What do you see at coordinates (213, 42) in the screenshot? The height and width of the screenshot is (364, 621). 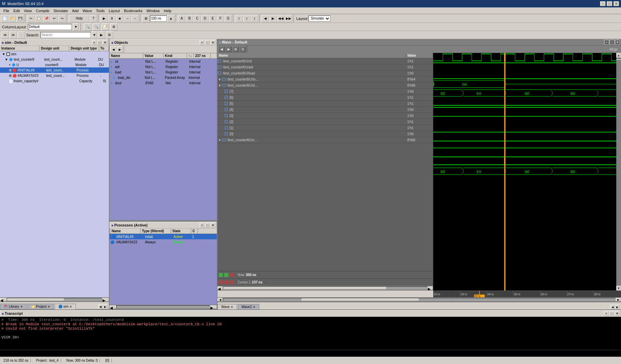 I see `objects-close: ✕` at bounding box center [213, 42].